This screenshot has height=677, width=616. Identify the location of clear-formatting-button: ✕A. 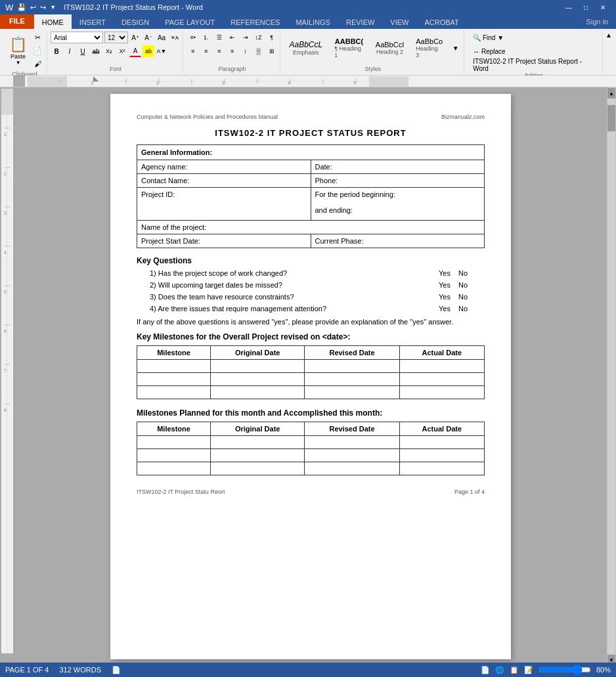
(175, 37).